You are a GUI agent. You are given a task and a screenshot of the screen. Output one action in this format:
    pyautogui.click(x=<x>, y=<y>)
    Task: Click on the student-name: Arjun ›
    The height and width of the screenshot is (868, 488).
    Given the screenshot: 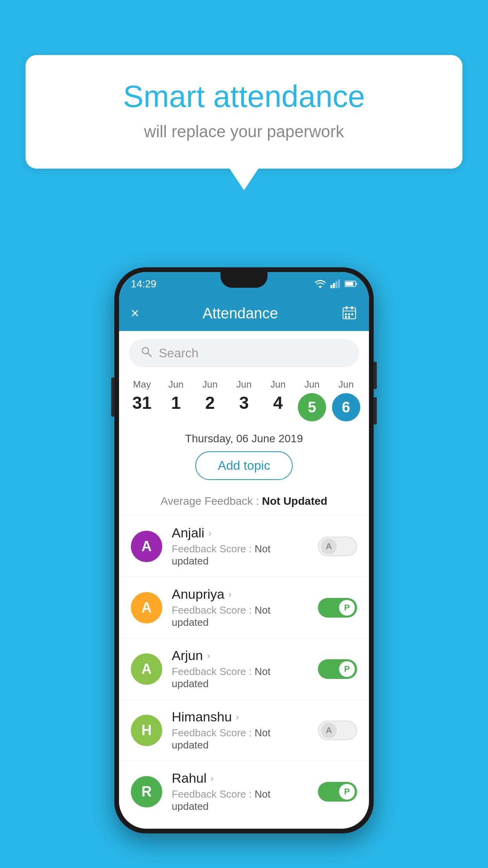 What is the action you would take?
    pyautogui.click(x=240, y=656)
    